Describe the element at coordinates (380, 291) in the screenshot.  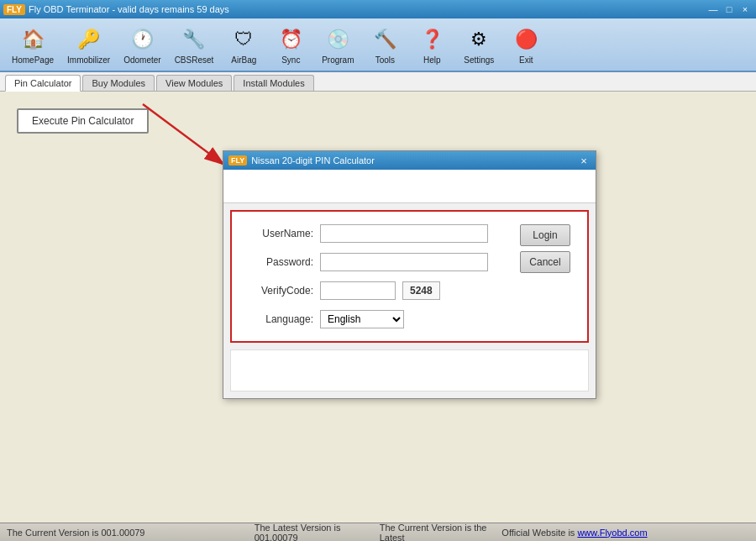
I see `verifycode-row: VerifyCode: 5248` at that location.